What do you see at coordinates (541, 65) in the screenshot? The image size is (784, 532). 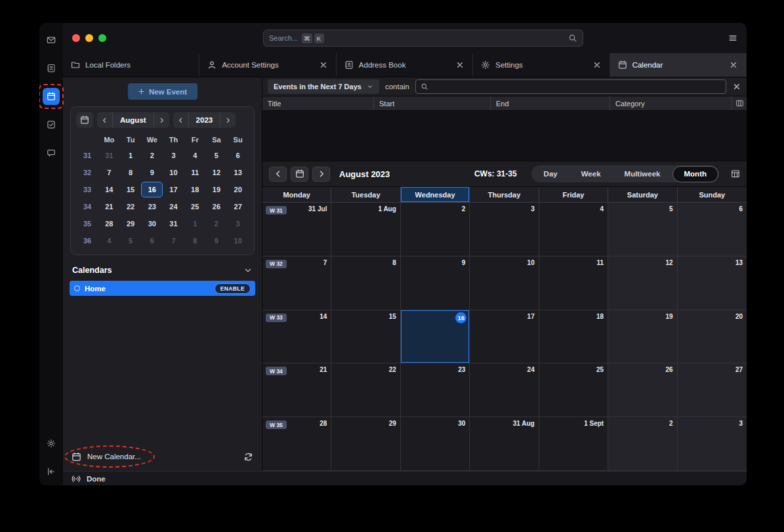 I see `tab-settings: Settings` at bounding box center [541, 65].